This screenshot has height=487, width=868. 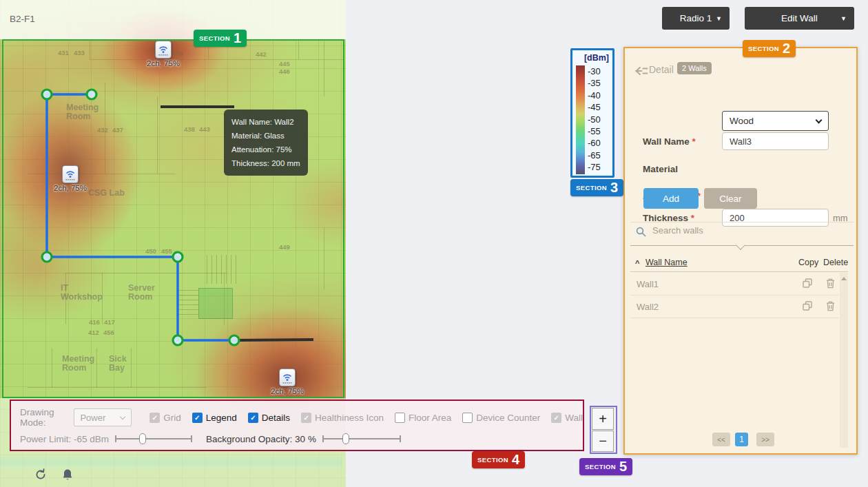 What do you see at coordinates (776, 121) in the screenshot?
I see `material-select: Wood` at bounding box center [776, 121].